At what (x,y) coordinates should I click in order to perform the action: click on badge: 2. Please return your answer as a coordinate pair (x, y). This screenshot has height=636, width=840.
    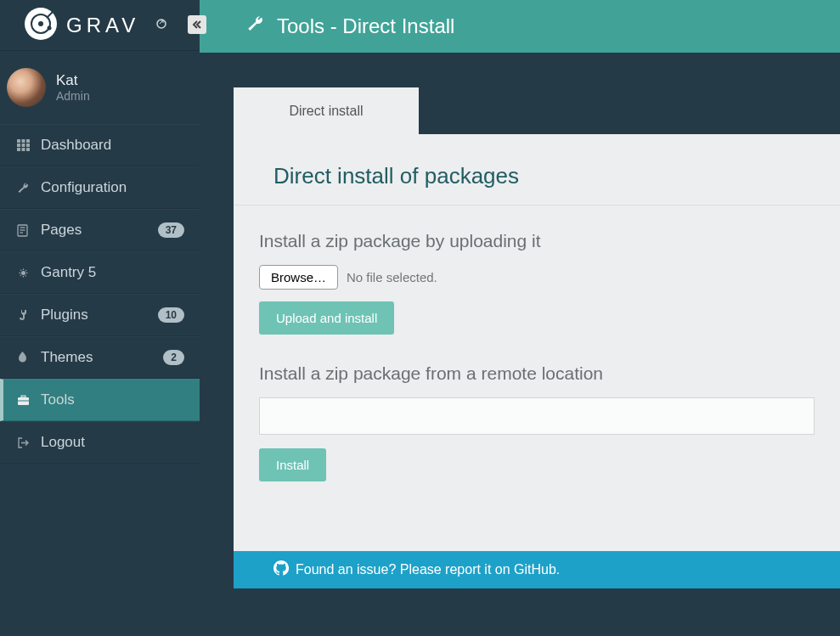
    Looking at the image, I should click on (173, 357).